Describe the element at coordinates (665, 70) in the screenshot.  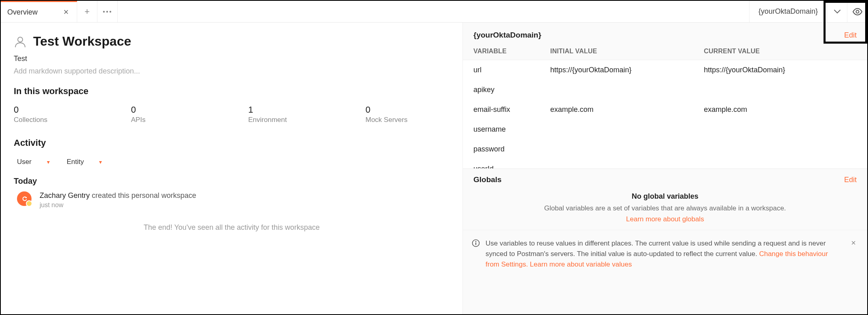
I see `variable-row: url https://{yourOktaDomain} https://{yo…` at that location.